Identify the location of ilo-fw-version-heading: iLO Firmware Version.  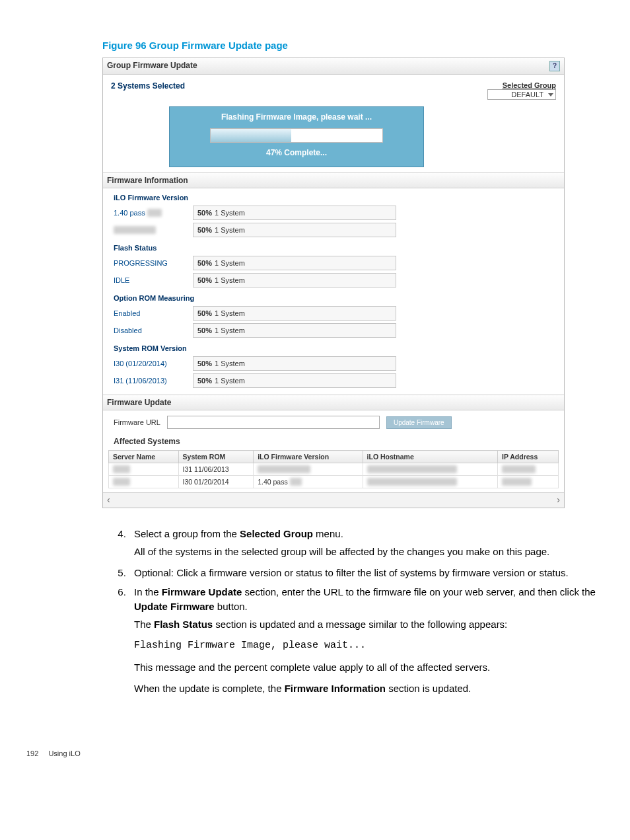
(333, 196).